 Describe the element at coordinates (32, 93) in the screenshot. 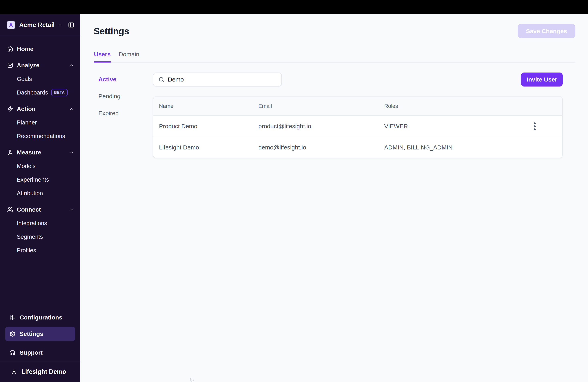

I see `sidebar-item-label: Dashboards` at that location.